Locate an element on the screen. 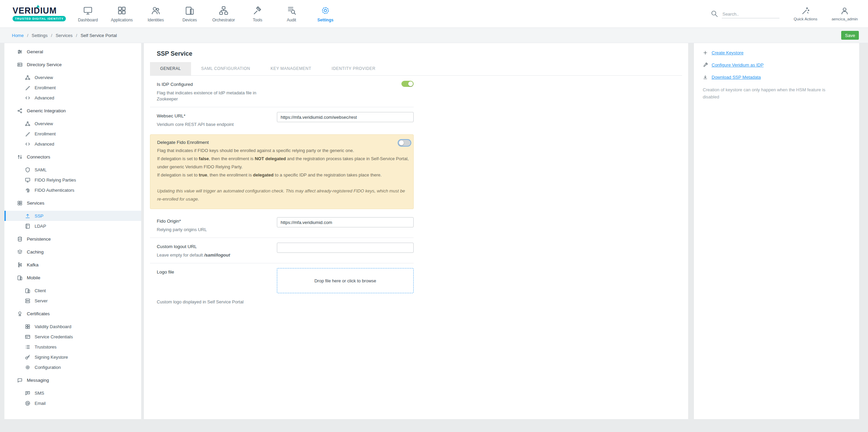 This screenshot has height=432, width=868. delegate-warning-note: Updating this value will trigger an auto… is located at coordinates (284, 195).